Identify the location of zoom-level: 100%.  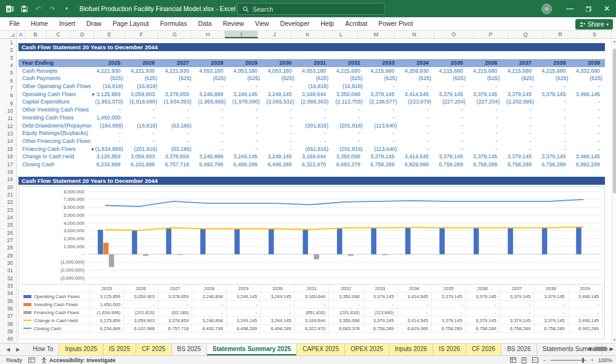
(605, 360).